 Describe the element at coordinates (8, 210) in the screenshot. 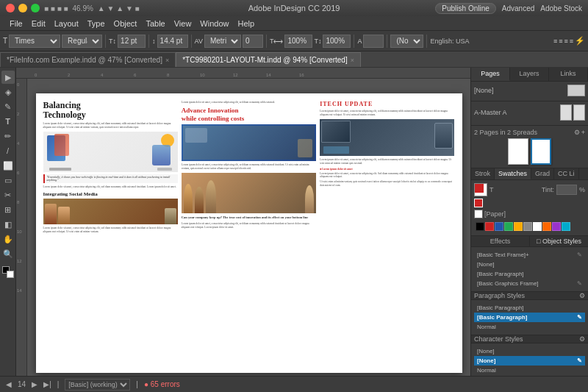

I see `free-transform-tool: ⊞` at that location.